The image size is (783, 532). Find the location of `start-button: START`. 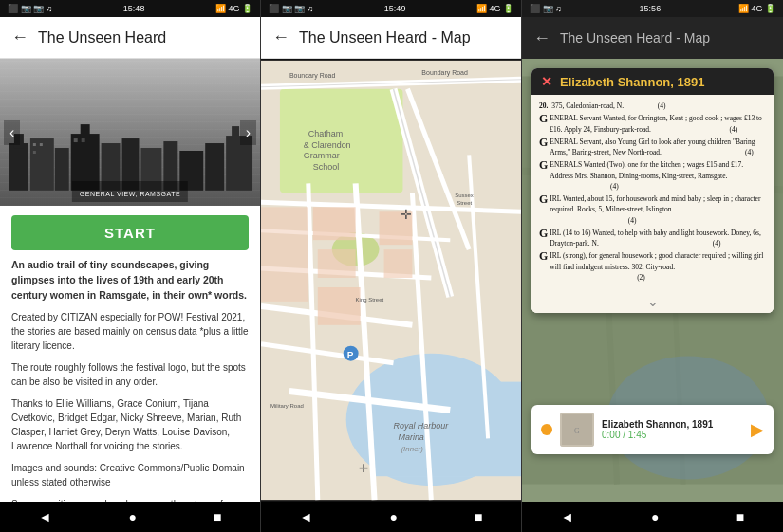

start-button: START is located at coordinates (130, 233).